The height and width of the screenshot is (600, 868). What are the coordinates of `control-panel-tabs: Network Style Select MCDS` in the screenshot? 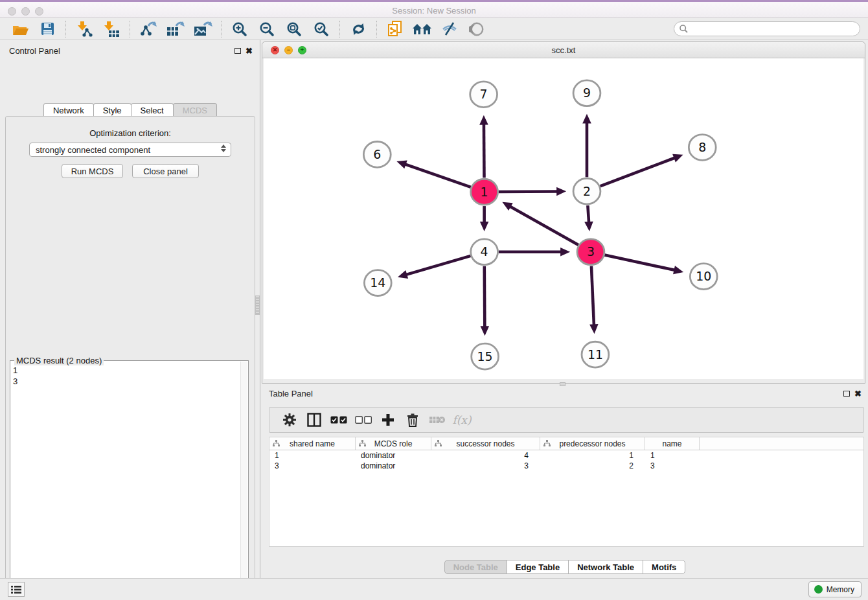 It's located at (130, 110).